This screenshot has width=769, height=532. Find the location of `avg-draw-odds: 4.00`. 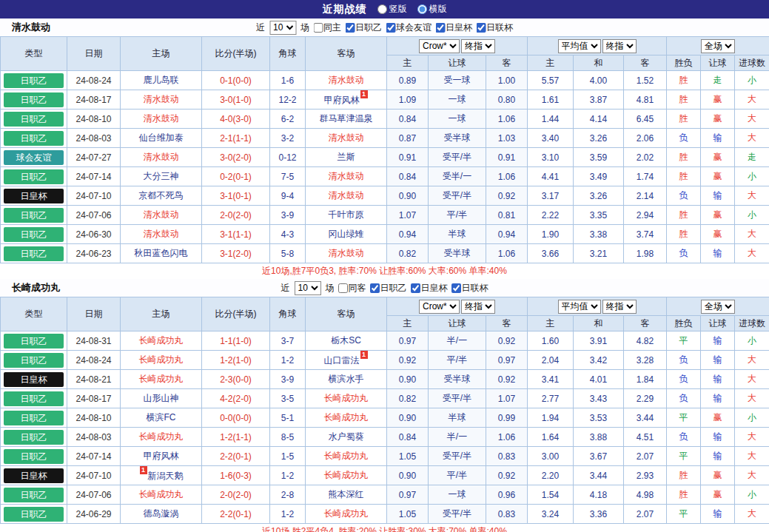

avg-draw-odds: 4.00 is located at coordinates (599, 81).